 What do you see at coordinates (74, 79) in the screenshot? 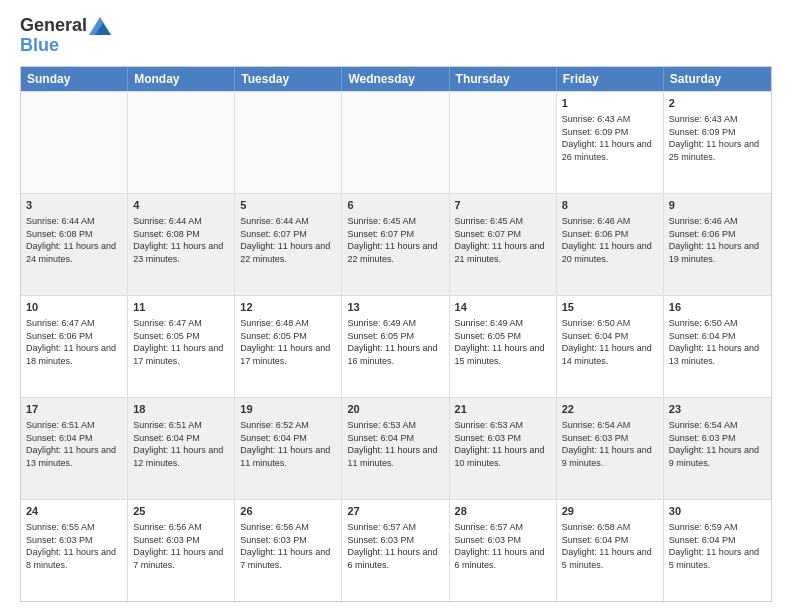
I see `day-header-sunday: Sunday` at bounding box center [74, 79].